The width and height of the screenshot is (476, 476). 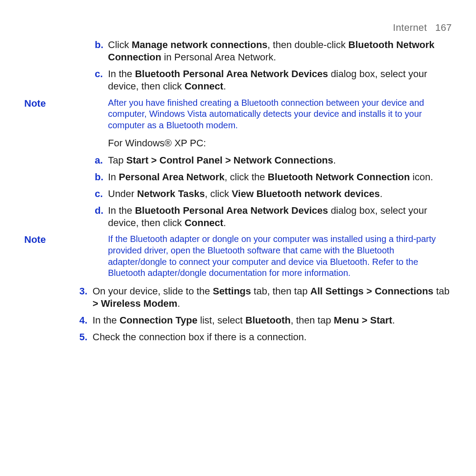 What do you see at coordinates (238, 177) in the screenshot?
I see `list-item: b. In Personal Area Network, click the B…` at bounding box center [238, 177].